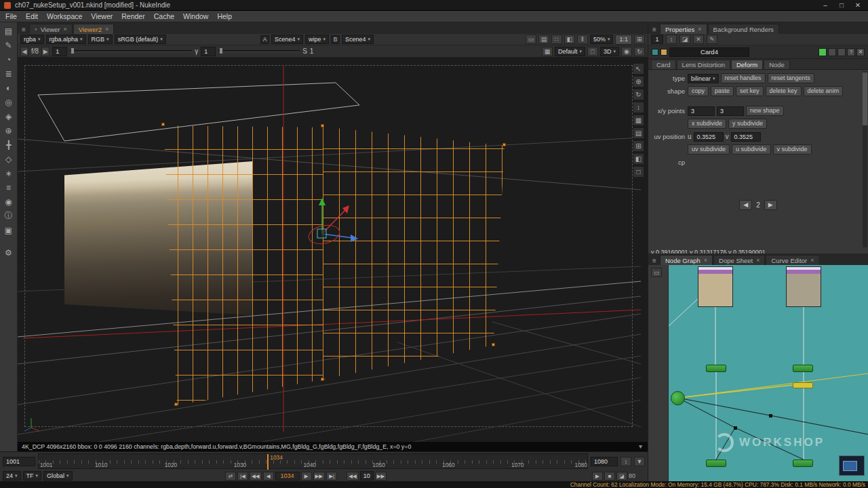  Describe the element at coordinates (583, 39) in the screenshot. I see `pause-viewer-icon: ‖` at that location.